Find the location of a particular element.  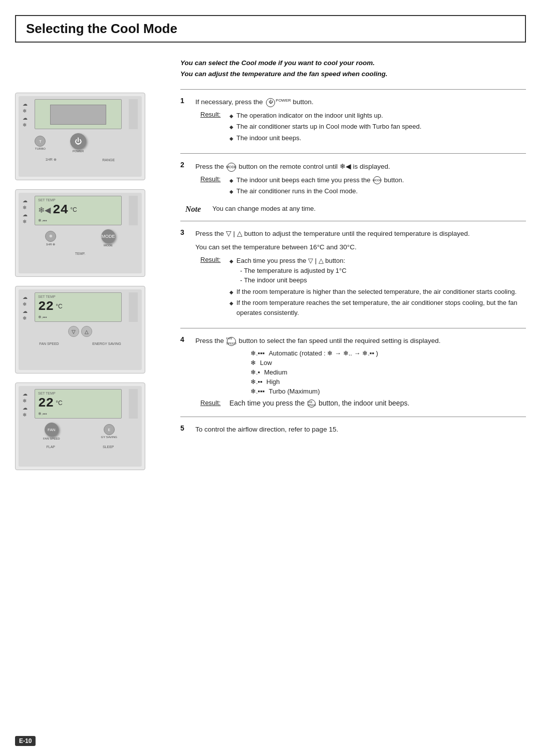

temp-arrows: ▽ △ is located at coordinates (80, 331).